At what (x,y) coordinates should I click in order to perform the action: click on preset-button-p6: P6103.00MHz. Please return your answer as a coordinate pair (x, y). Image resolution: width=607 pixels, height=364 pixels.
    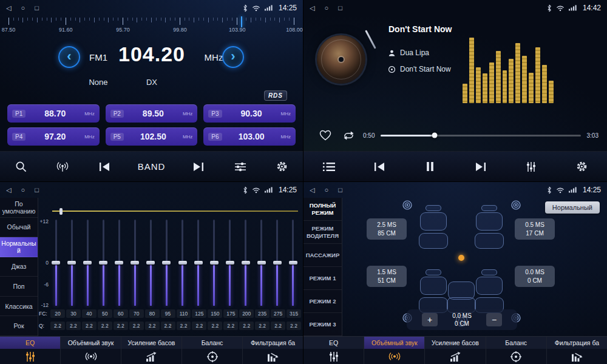
    Looking at the image, I should click on (249, 136).